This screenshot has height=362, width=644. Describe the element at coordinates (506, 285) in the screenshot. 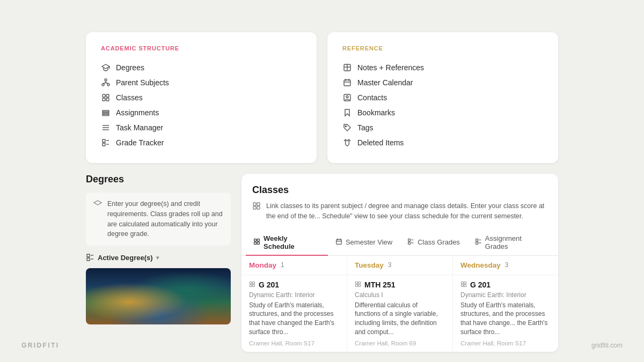

I see `class-code-g201-wed: G 201` at that location.